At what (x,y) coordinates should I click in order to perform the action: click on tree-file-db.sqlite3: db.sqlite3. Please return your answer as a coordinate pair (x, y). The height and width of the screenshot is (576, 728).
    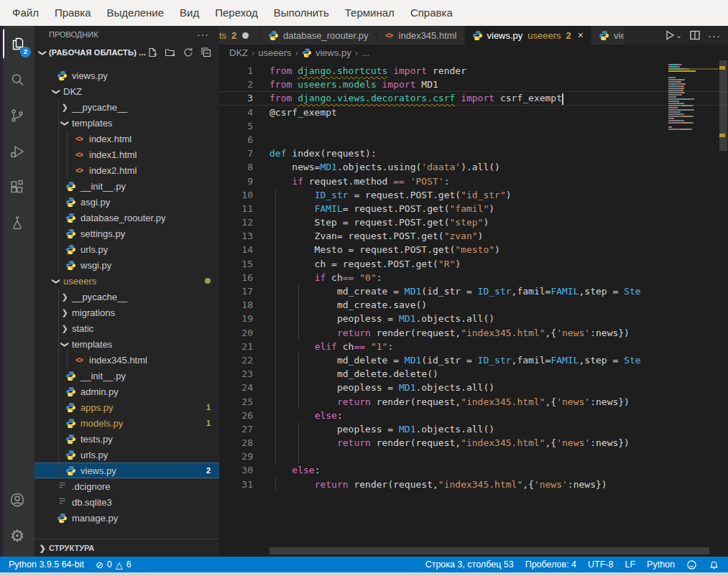
    Looking at the image, I should click on (126, 502).